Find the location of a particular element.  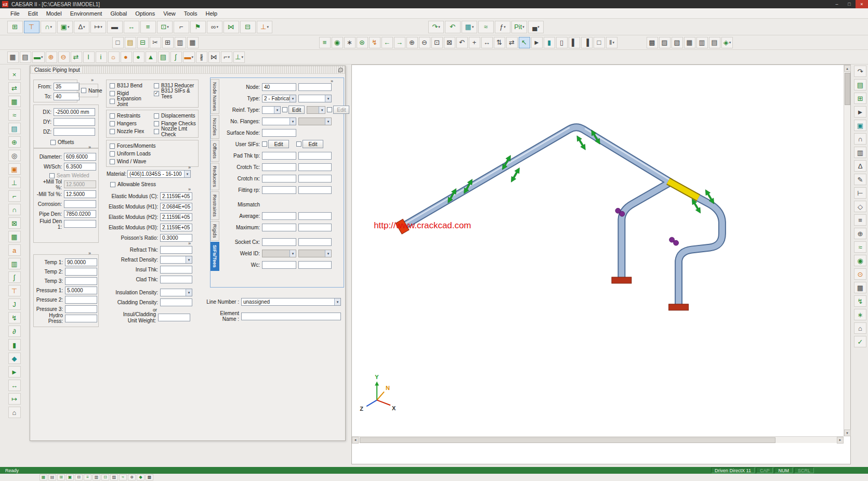

vertical-tab: Node Names is located at coordinates (215, 97).